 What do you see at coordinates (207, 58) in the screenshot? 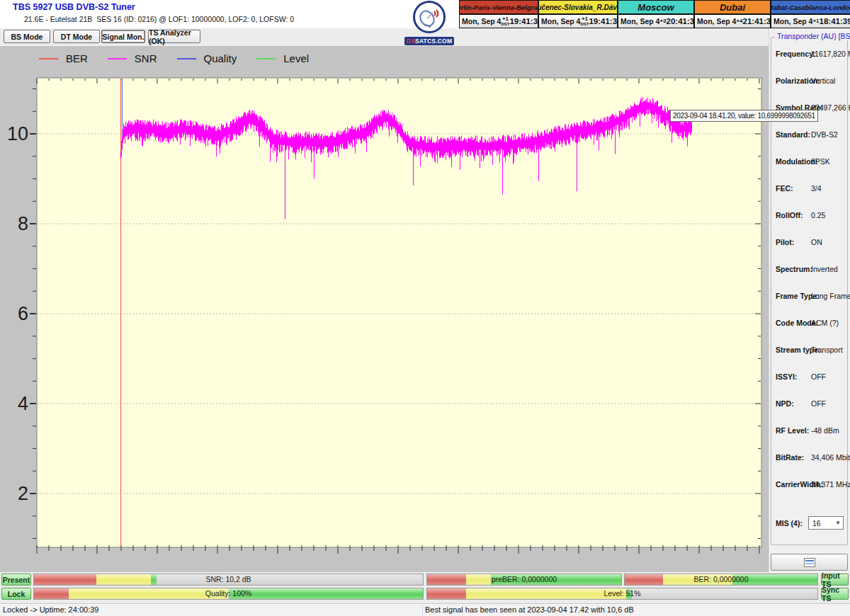
I see `legend-item-quality: Quality` at bounding box center [207, 58].